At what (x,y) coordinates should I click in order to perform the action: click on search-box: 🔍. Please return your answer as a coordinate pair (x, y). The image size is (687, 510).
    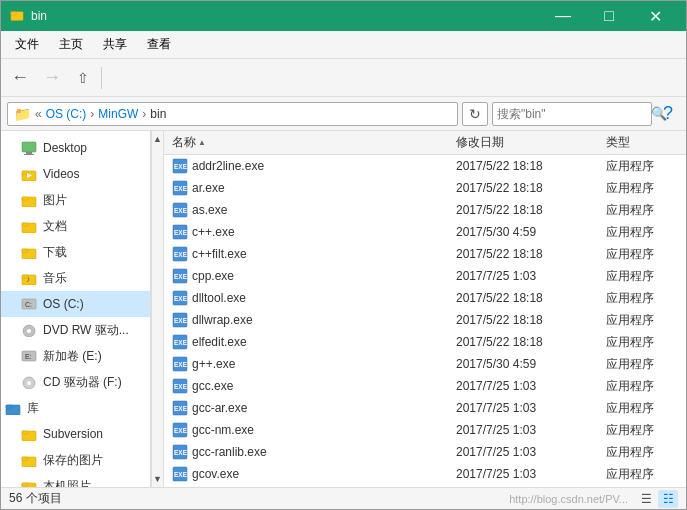
    Looking at the image, I should click on (572, 114).